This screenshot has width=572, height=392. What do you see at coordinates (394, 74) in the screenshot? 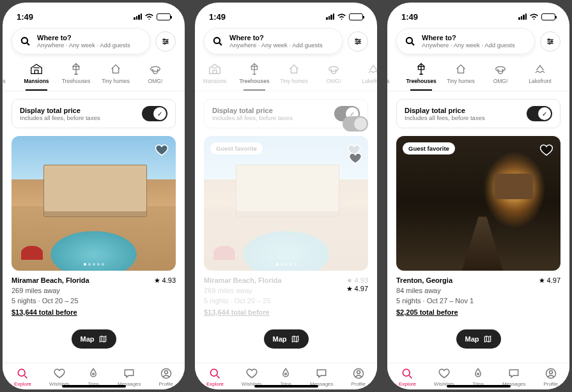
I see `category-nsions: nsions` at bounding box center [394, 74].